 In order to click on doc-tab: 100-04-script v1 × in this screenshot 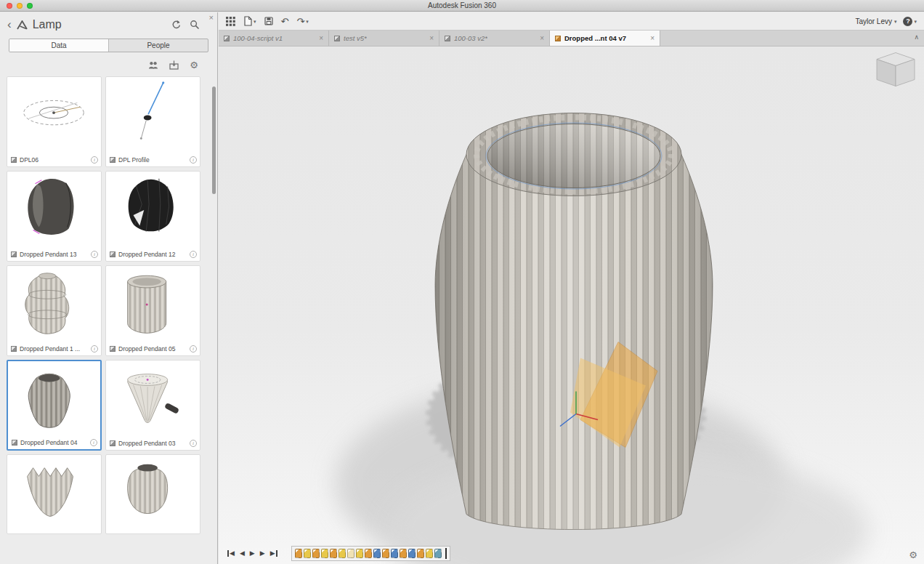, I will do `click(274, 38)`.